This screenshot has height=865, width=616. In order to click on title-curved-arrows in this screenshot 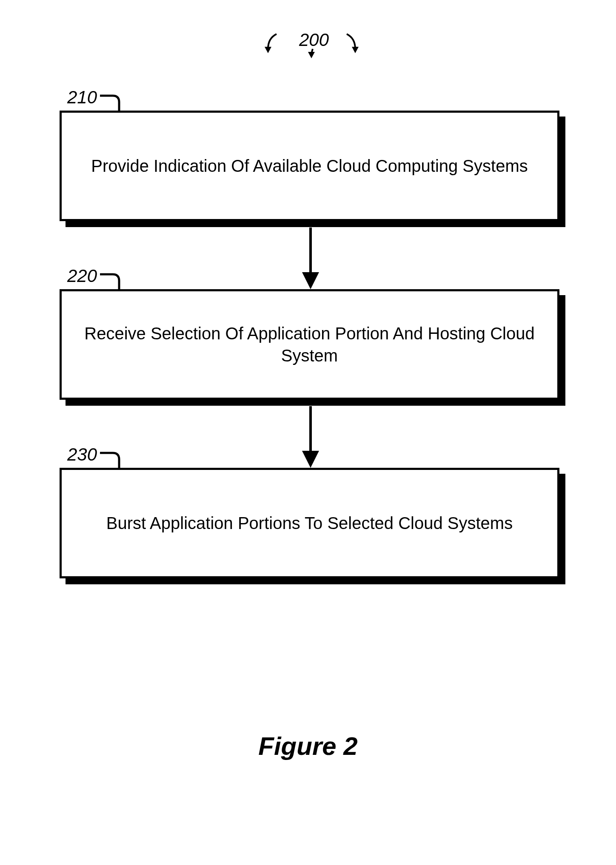, I will do `click(315, 49)`.